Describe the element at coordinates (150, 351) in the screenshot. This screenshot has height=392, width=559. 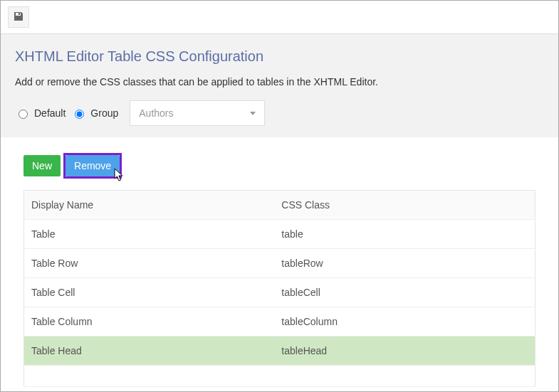
I see `cell-display-name: Table Head` at that location.